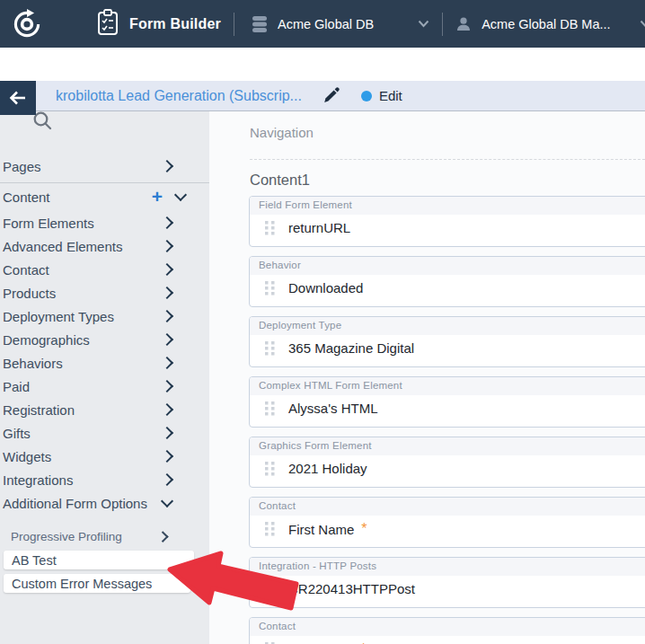 Image resolution: width=645 pixels, height=644 pixels. What do you see at coordinates (18, 98) in the screenshot?
I see `back-button` at bounding box center [18, 98].